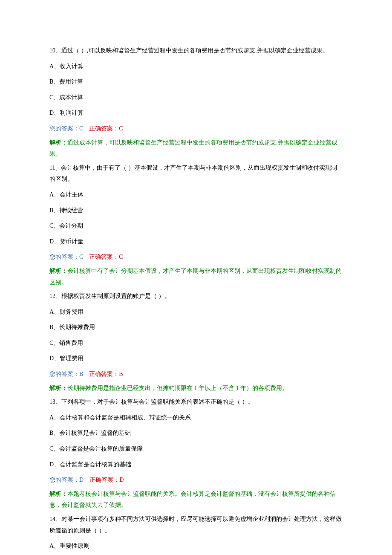  I want to click on question-option: A、会计主体, so click(196, 195).